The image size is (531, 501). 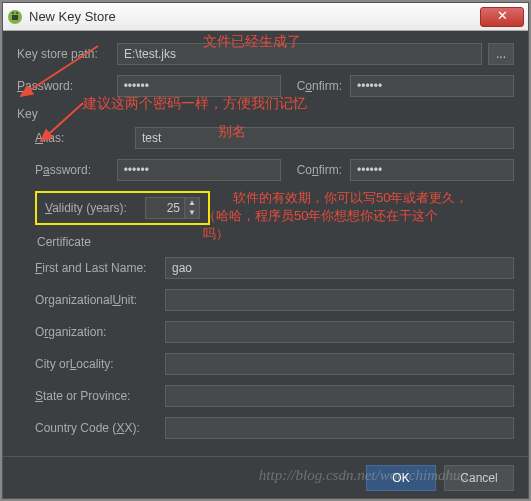 I want to click on titlebar: New Key Store ✕, so click(x=266, y=17).